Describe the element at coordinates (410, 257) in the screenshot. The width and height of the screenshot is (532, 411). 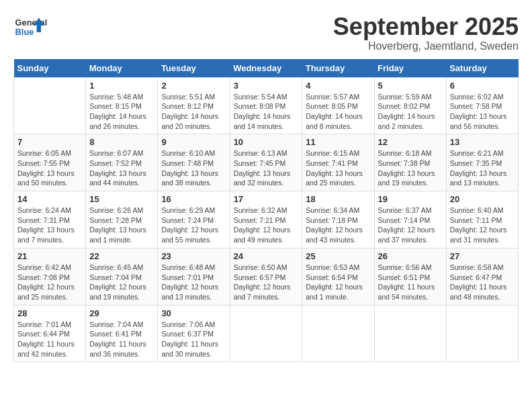
I see `day-number: 26` at that location.